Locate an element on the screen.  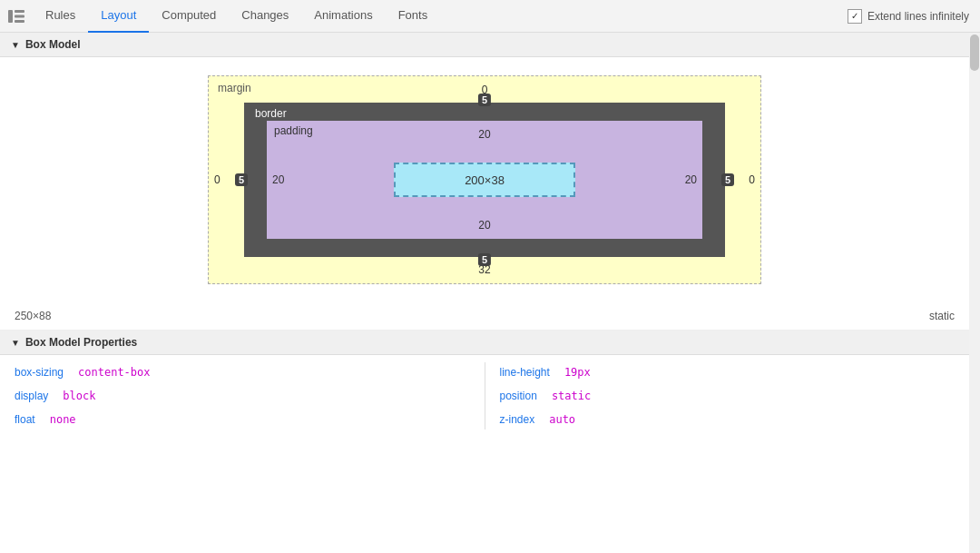
content-box: 200×38 is located at coordinates (485, 180).